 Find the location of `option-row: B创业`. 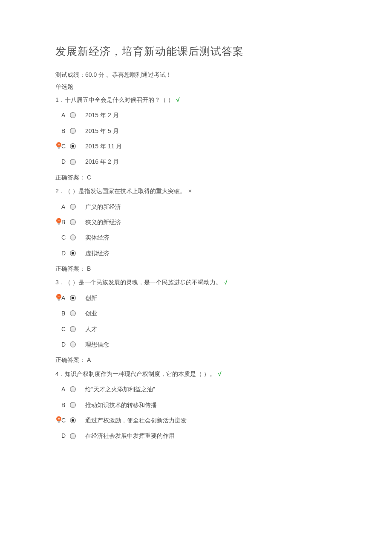

option-row: B创业 is located at coordinates (196, 313).